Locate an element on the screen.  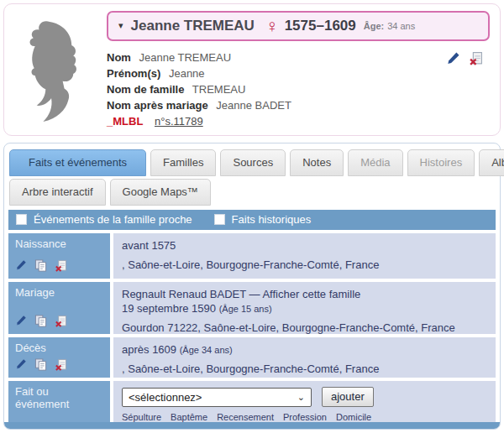
event-date: avant 1575 is located at coordinates (304, 245).